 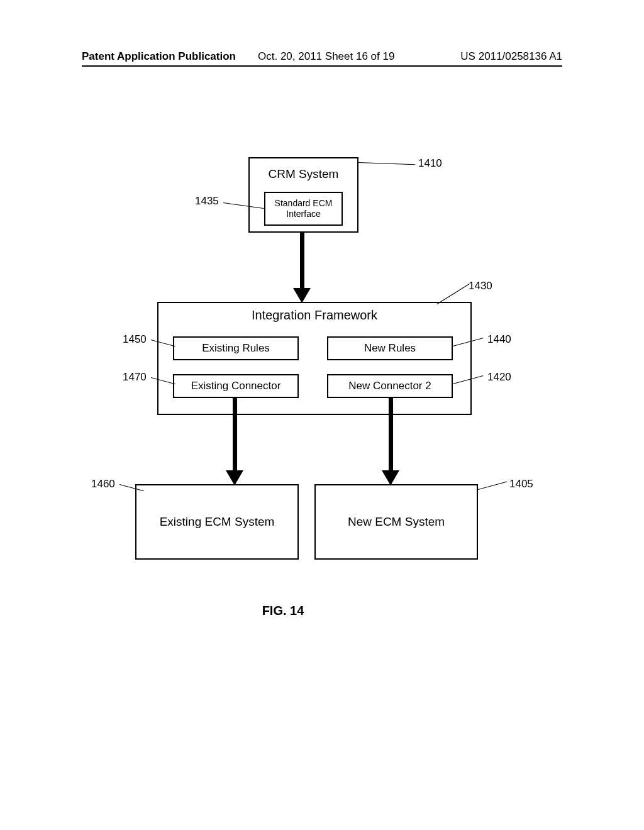 I want to click on arrow-crm-to-if, so click(x=302, y=261).